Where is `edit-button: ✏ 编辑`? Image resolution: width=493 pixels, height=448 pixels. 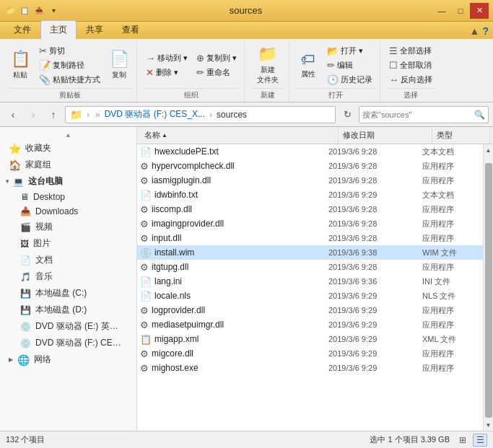
edit-button: ✏ 编辑 is located at coordinates (349, 65).